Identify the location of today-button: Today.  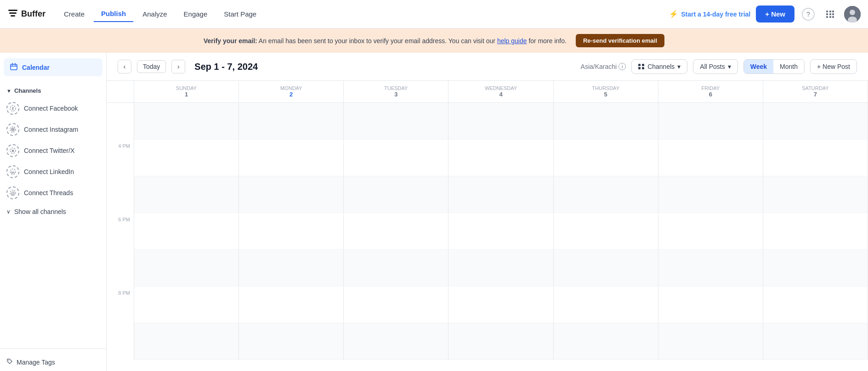
(152, 67).